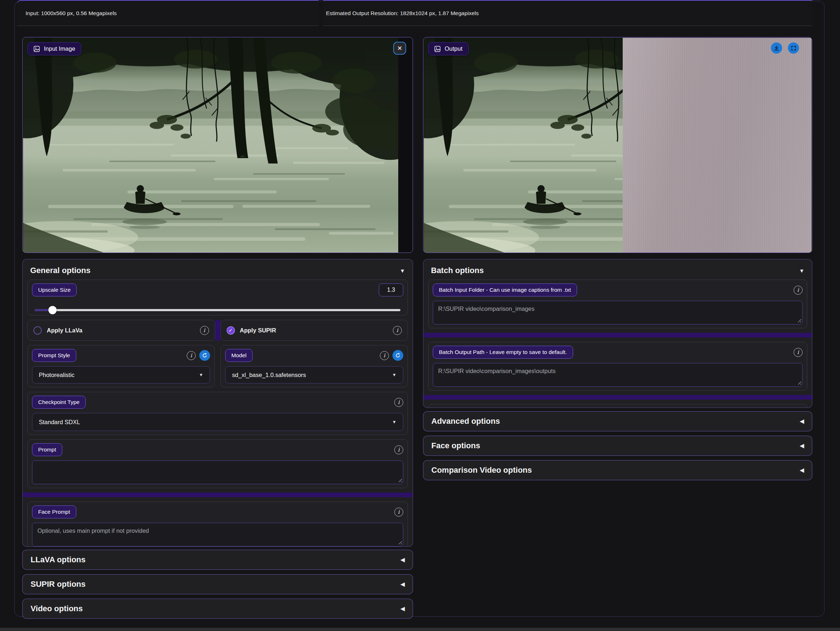  What do you see at coordinates (218, 464) in the screenshot?
I see `prompt-box: Prompt i` at bounding box center [218, 464].